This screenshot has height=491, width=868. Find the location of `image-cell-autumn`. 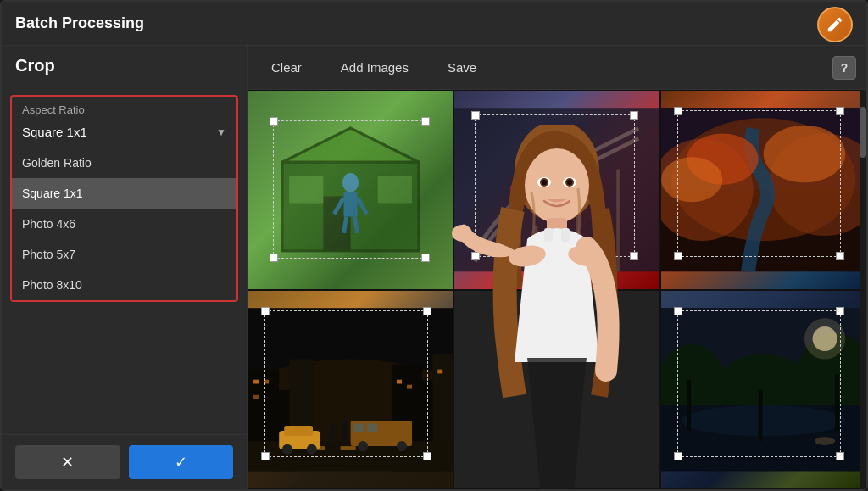

image-cell-autumn is located at coordinates (763, 190).